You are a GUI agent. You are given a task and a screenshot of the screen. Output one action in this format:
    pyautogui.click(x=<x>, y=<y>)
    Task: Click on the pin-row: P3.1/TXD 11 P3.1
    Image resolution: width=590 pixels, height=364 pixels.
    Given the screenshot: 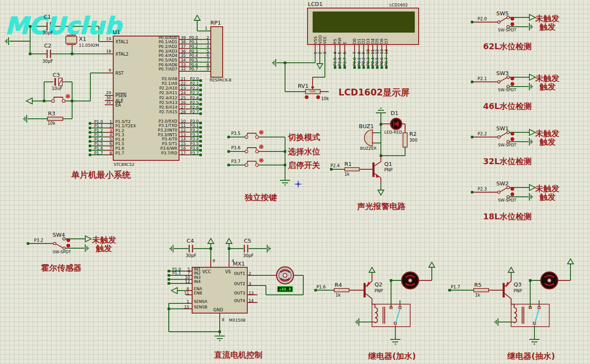 What is the action you would take?
    pyautogui.click(x=222, y=126)
    